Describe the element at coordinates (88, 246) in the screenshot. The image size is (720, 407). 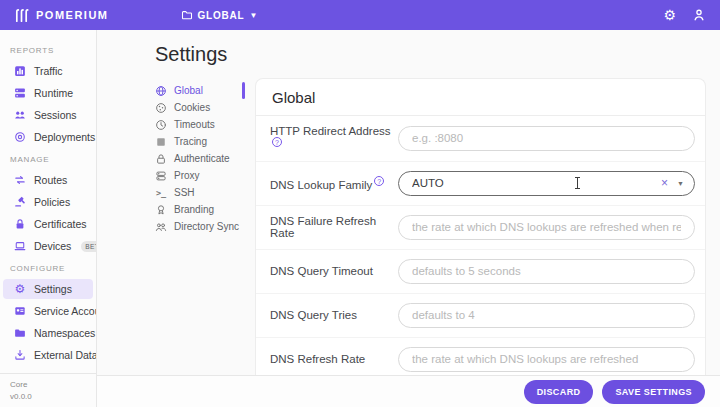
I see `beta-badge: BETA` at that location.